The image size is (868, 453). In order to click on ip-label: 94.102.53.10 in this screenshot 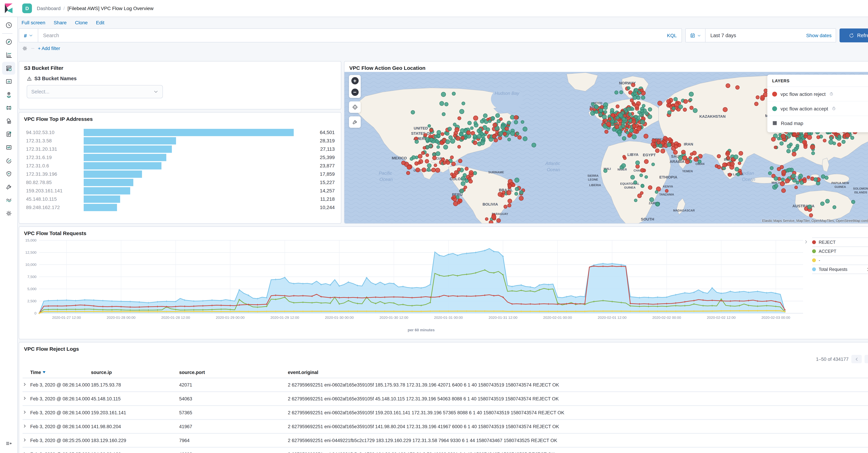, I will do `click(53, 132)`.